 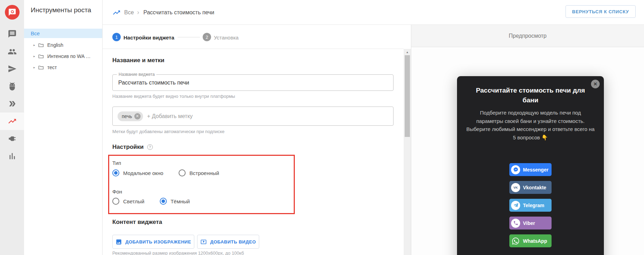 I want to click on radio-light, so click(x=116, y=201).